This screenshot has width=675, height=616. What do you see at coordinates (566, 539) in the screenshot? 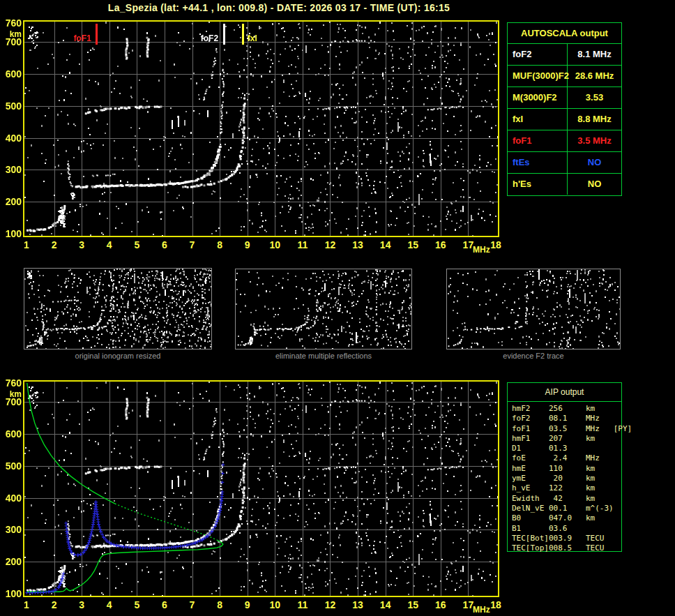
I see `aip-row-TEC[Bot]: TEC[Bot]003.9 TECU` at bounding box center [566, 539].